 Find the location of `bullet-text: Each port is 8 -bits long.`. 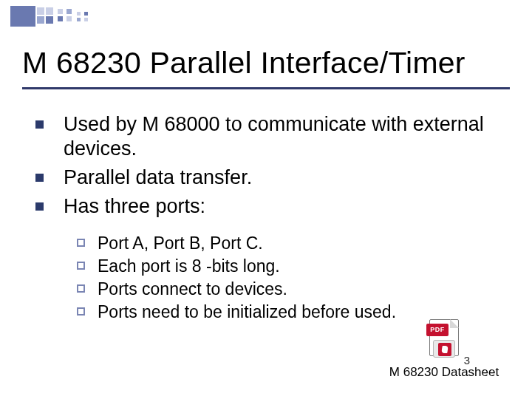

bullet-text: Each port is 8 -bits long. is located at coordinates (189, 266).